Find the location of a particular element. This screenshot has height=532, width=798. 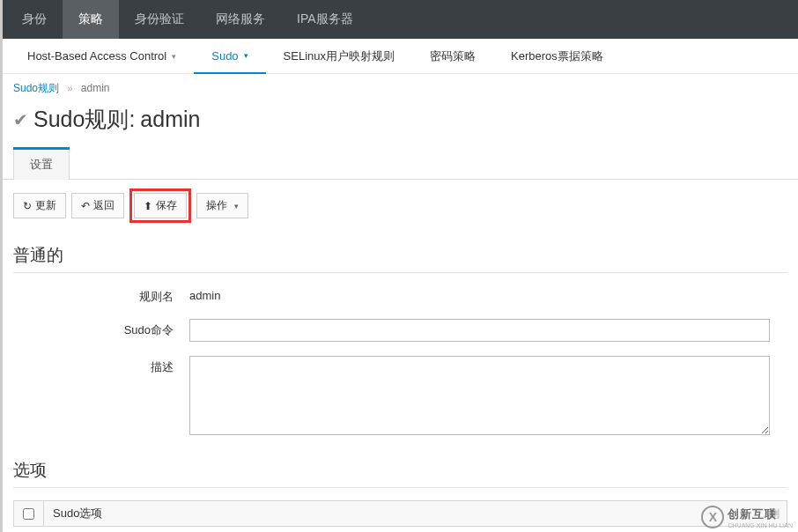

breadcrumb: Sudo规则 » admin is located at coordinates (400, 88).